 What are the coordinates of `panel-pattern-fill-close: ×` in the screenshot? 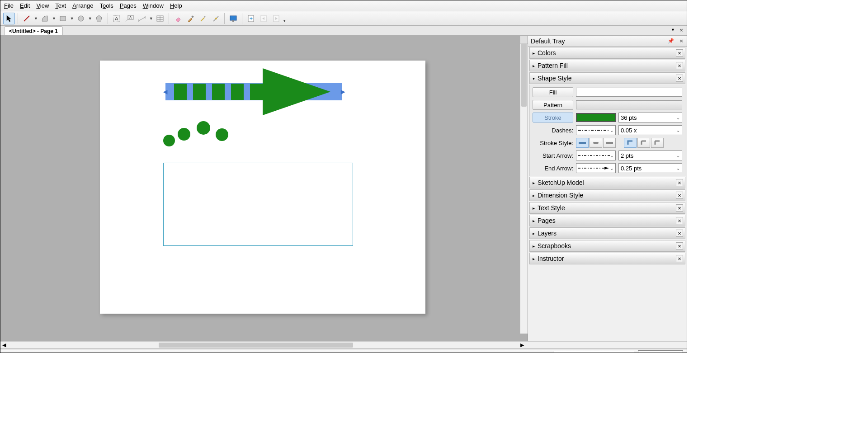 It's located at (679, 66).